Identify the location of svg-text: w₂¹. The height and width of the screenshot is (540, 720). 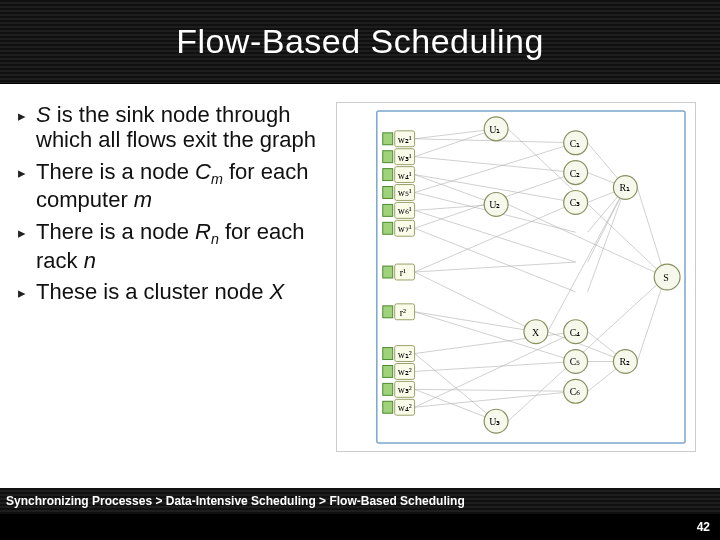
(405, 140).